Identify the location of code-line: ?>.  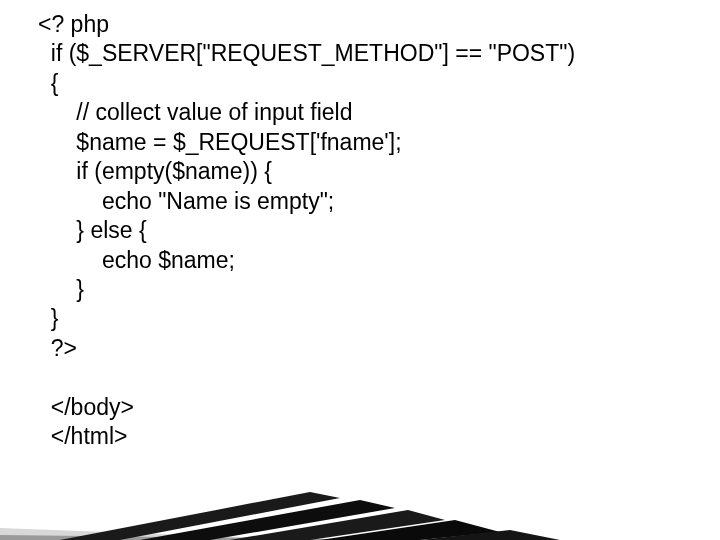
(58, 348).